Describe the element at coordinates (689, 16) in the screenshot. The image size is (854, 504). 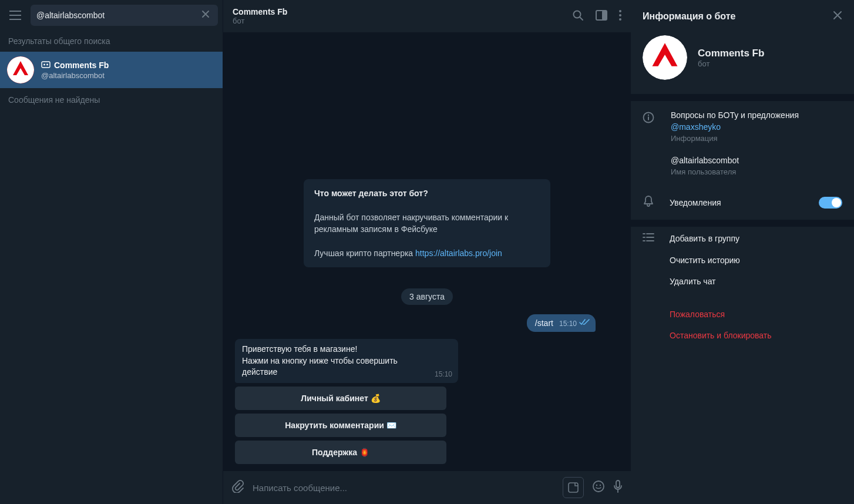
I see `info-title: Информация о боте` at that location.